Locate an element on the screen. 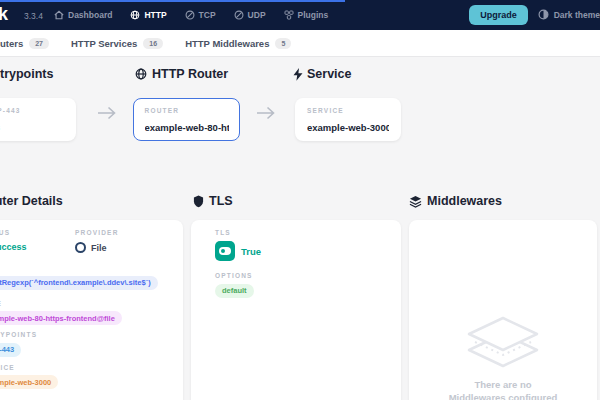 This screenshot has width=600, height=400. nav-item-dashboard: Dashboard is located at coordinates (83, 15).